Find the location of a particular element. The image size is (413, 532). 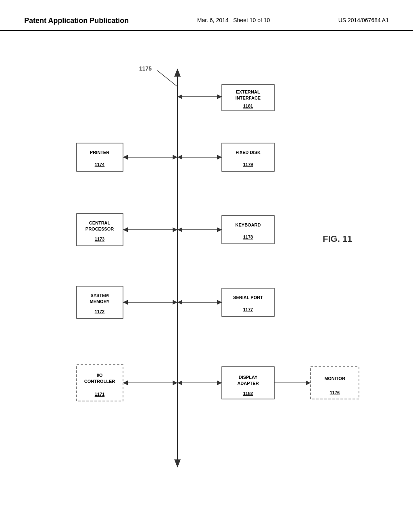

svg-text: 1174 is located at coordinates (100, 164).